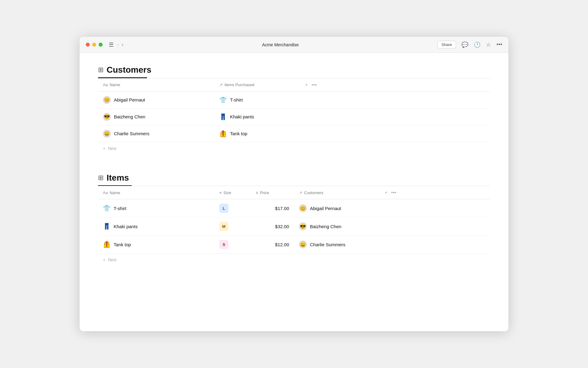 This screenshot has width=588, height=368. What do you see at coordinates (294, 179) in the screenshot?
I see `items-section-header: ⊞ Items` at bounding box center [294, 179].